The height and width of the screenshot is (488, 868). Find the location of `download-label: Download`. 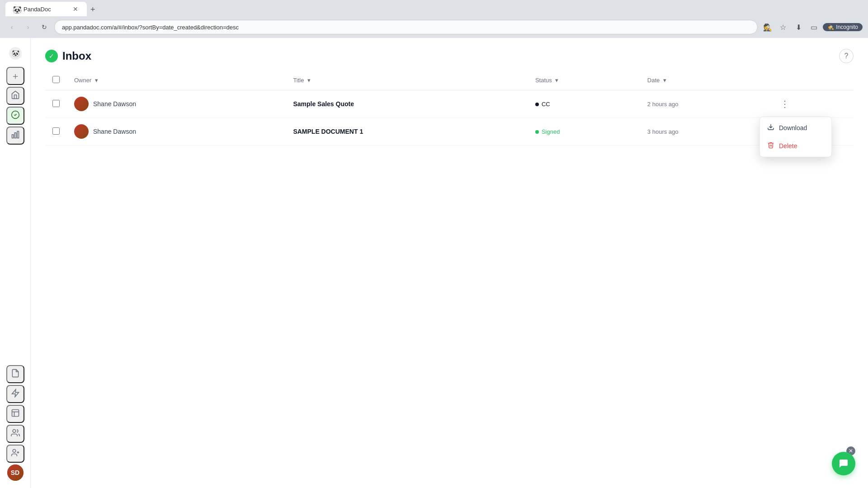

download-label: Download is located at coordinates (793, 128).